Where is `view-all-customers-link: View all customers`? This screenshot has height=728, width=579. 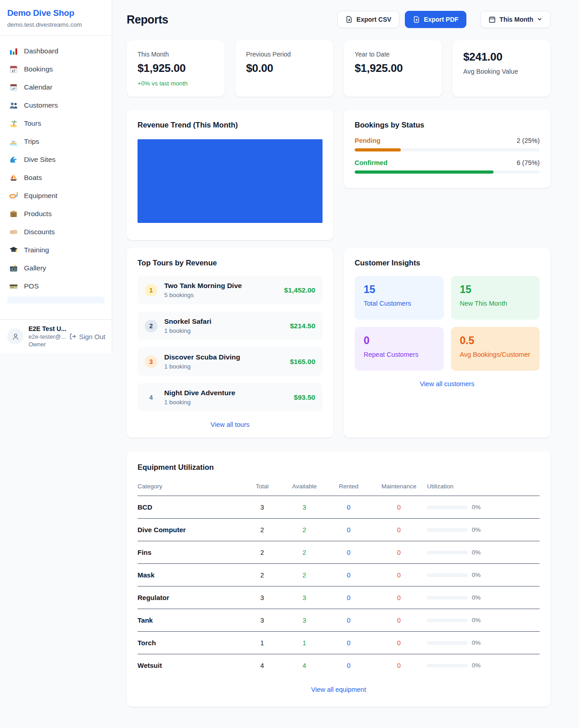
view-all-customers-link: View all customers is located at coordinates (447, 384).